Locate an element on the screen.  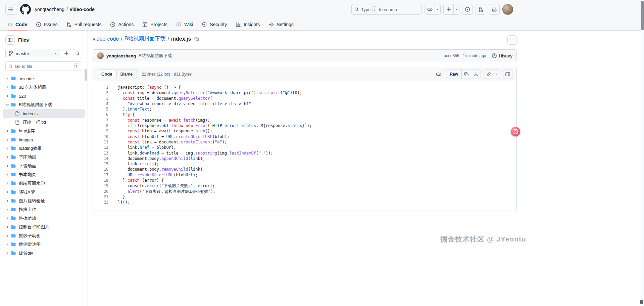
line-number: 15 is located at coordinates (103, 164).